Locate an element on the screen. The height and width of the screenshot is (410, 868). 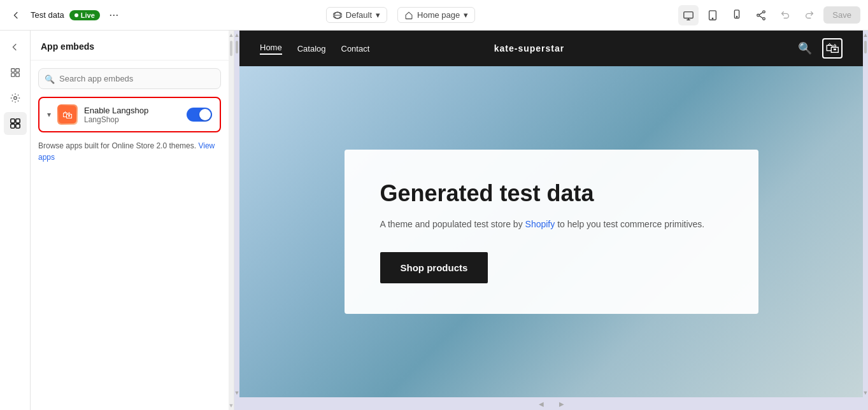
nav-home: Home is located at coordinates (271, 48).